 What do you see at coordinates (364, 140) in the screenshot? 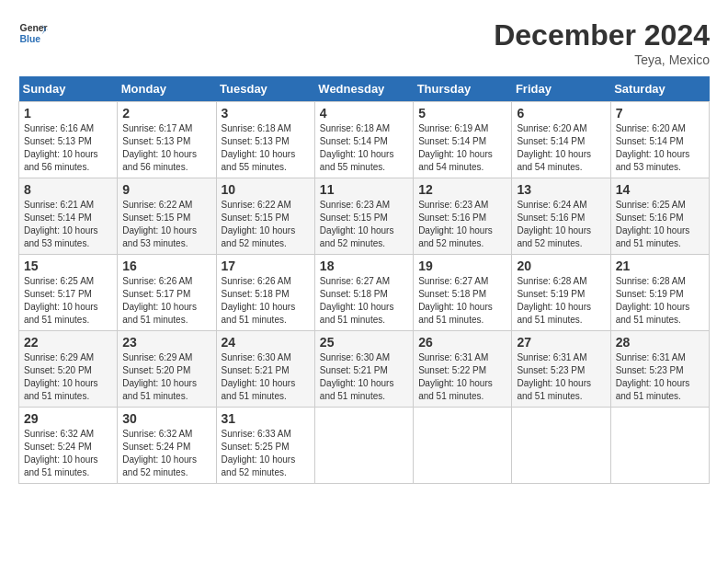
I see `table-row: 4Sunrise: 6:18 AMSunset: 5:14 PMDaylight…` at bounding box center [364, 140].